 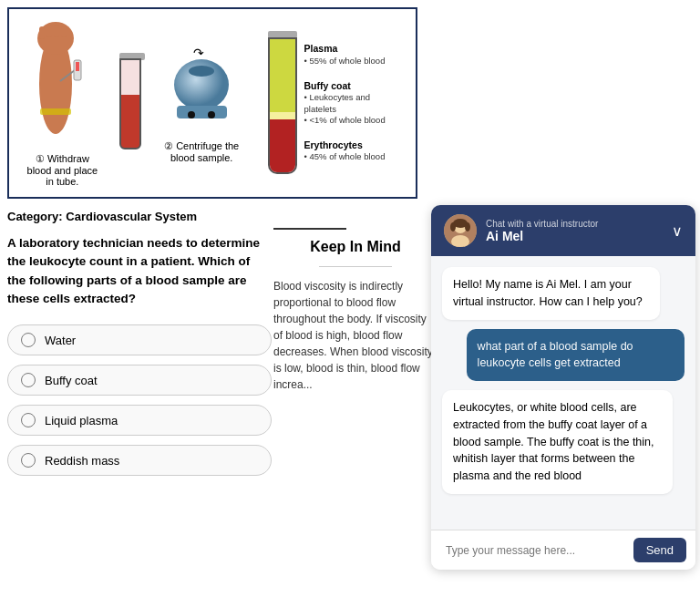 I want to click on step2-label: ② Centrifuge the blood sample., so click(x=202, y=151).